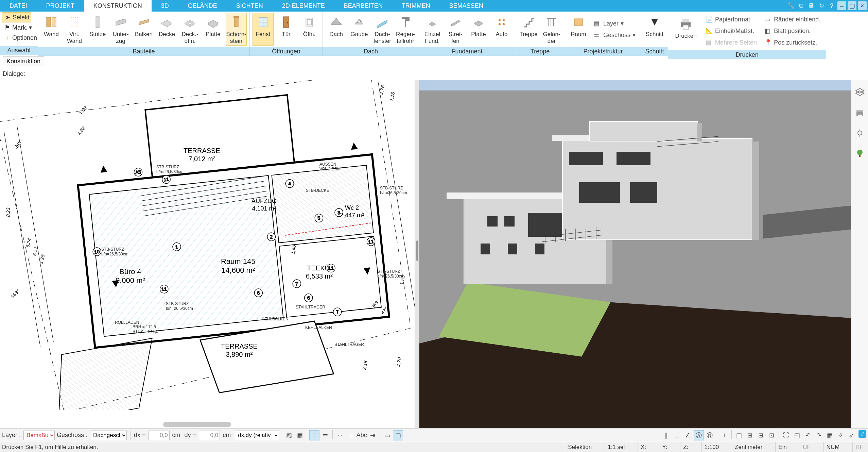 This screenshot has height=452, width=868. Describe the element at coordinates (479, 29) in the screenshot. I see `fund-platte-button: Platte` at that location.